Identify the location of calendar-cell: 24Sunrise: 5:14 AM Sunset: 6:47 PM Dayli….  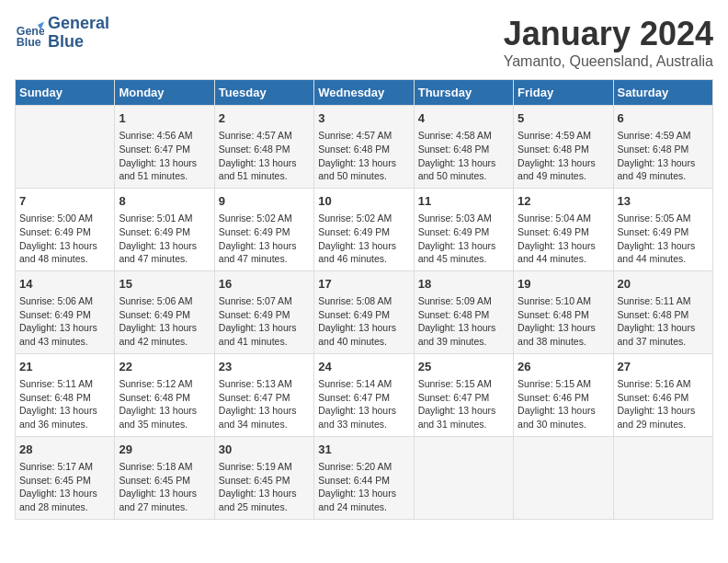
(364, 395).